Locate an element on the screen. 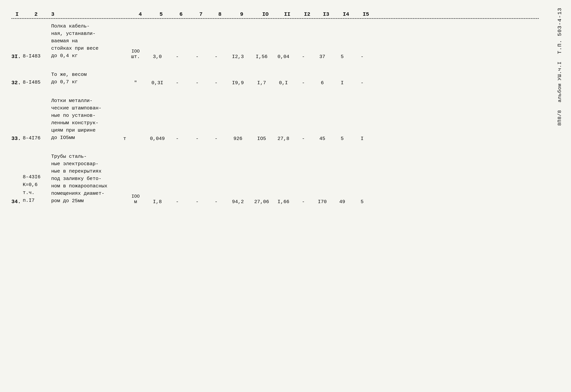 The image size is (571, 392). col-header-10: IO is located at coordinates (265, 14).